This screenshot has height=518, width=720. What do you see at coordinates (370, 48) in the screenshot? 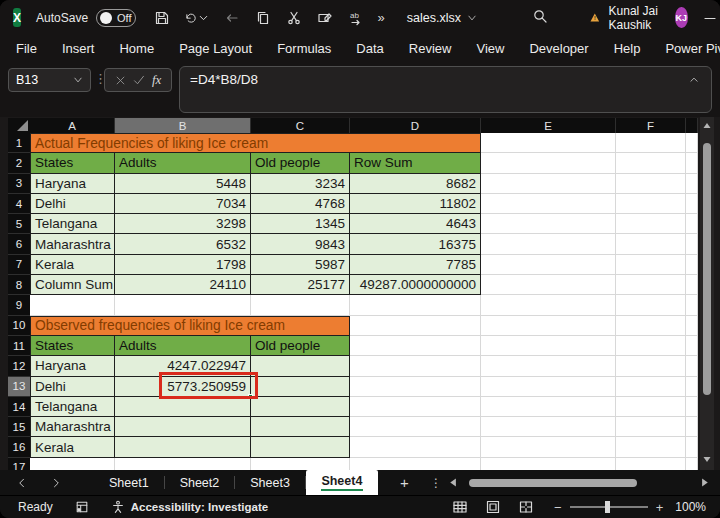
I see `menu-tab-data: Data` at bounding box center [370, 48].